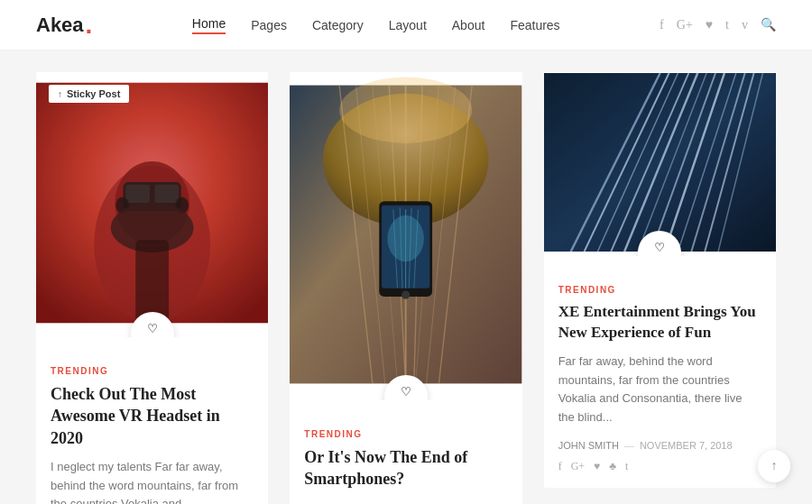 This screenshot has height=504, width=812. What do you see at coordinates (718, 25) in the screenshot?
I see `header-icons: f G+ ♥ t v 🔍` at bounding box center [718, 25].